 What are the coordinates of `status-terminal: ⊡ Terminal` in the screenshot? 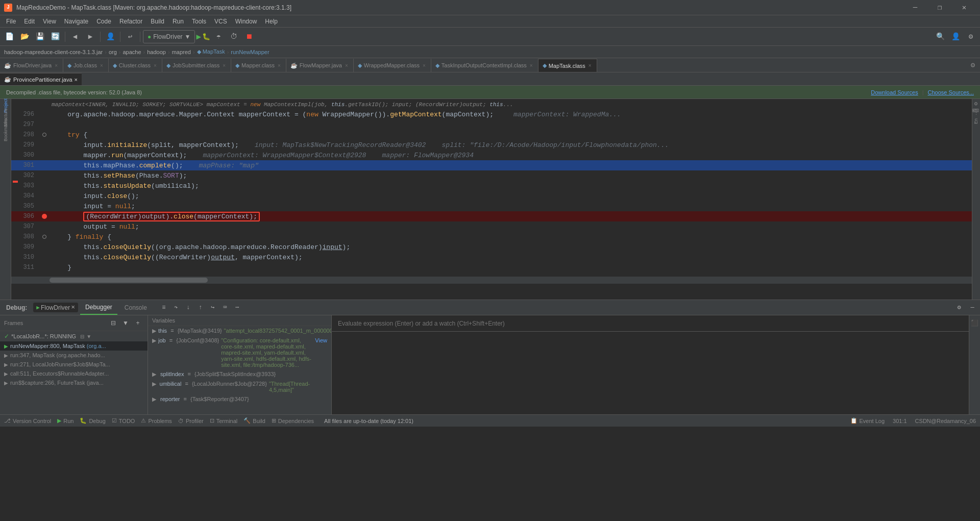 It's located at (224, 420).